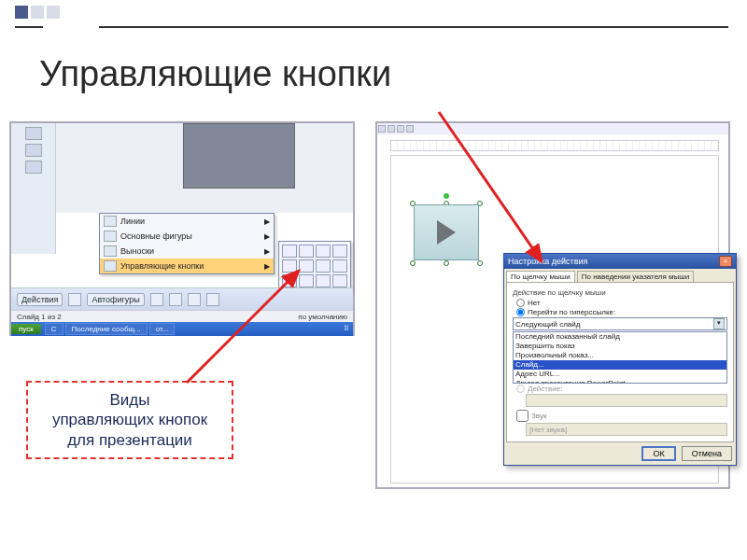  What do you see at coordinates (446, 196) in the screenshot?
I see `rotate-handle-icon` at bounding box center [446, 196].